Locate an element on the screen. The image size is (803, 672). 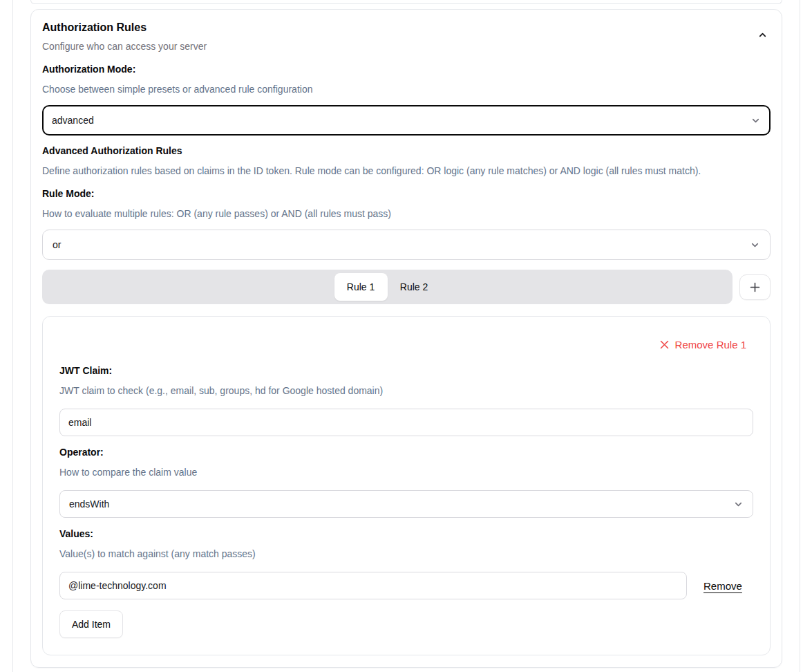
jwt-claim-description: JWT claim to check (e.g., email, sub, gr… is located at coordinates (406, 391).